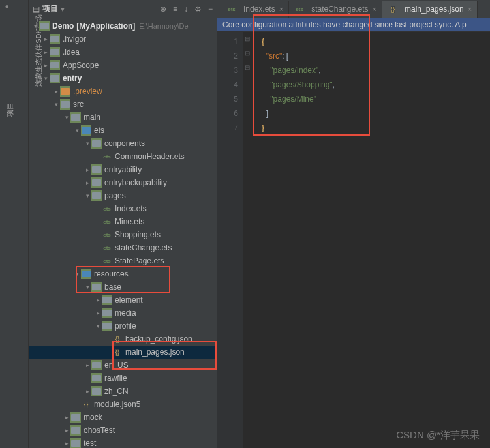 This screenshot has width=490, height=448. I want to click on tree-node-src: src, so click(123, 104).